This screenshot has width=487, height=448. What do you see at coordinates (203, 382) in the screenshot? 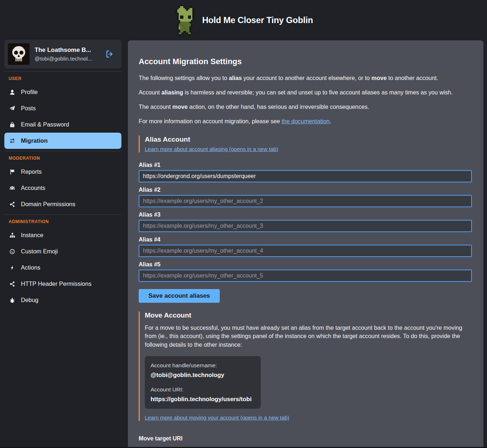
I see `move-account-details-box: Account handle/username: @tobi@goblin.te…` at bounding box center [203, 382].